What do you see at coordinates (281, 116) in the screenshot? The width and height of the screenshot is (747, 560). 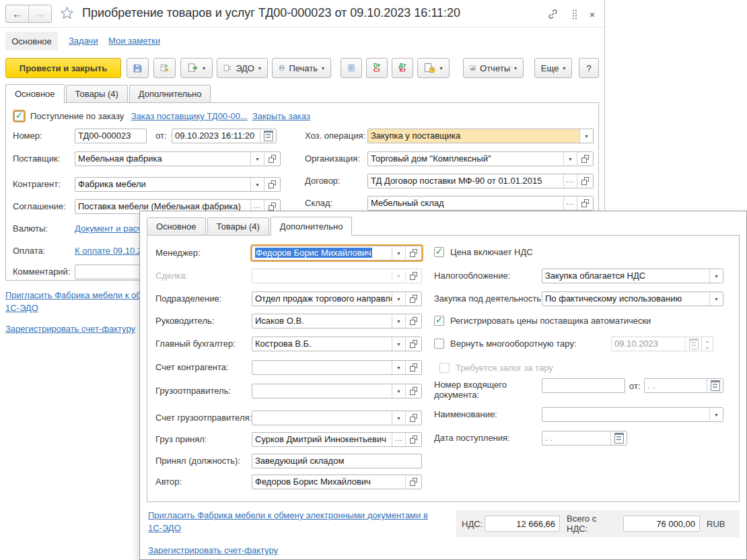 I see `close-order-link: Закрыть заказ` at bounding box center [281, 116].